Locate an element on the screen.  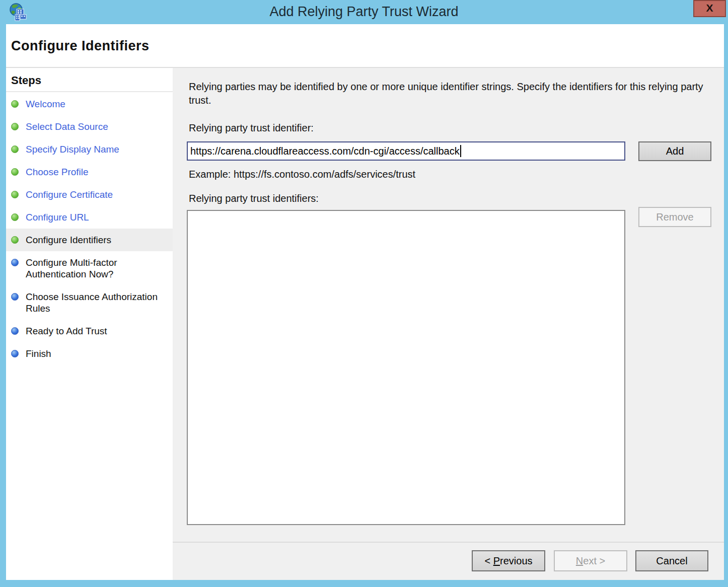
step-label: Choose Issuance Authorization Rules is located at coordinates (97, 303).